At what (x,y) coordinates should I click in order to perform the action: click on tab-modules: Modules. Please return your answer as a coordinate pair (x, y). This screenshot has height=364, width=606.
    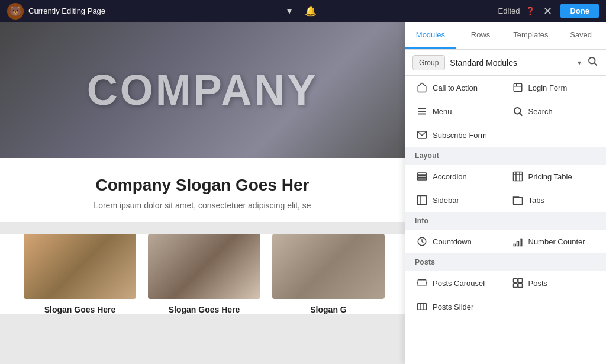
    Looking at the image, I should click on (431, 36).